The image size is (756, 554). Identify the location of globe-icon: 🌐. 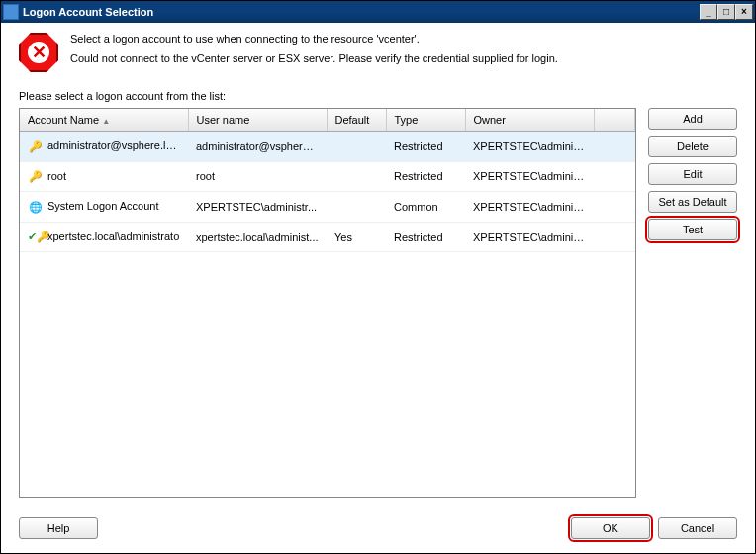
(36, 208).